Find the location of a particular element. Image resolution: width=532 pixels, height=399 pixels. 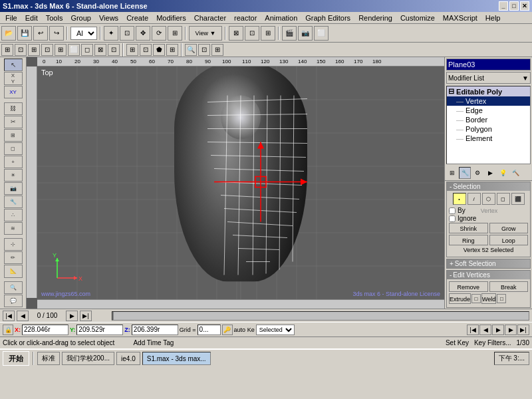

modifier-list-dropdown: Modifier List ▼ is located at coordinates (488, 78).